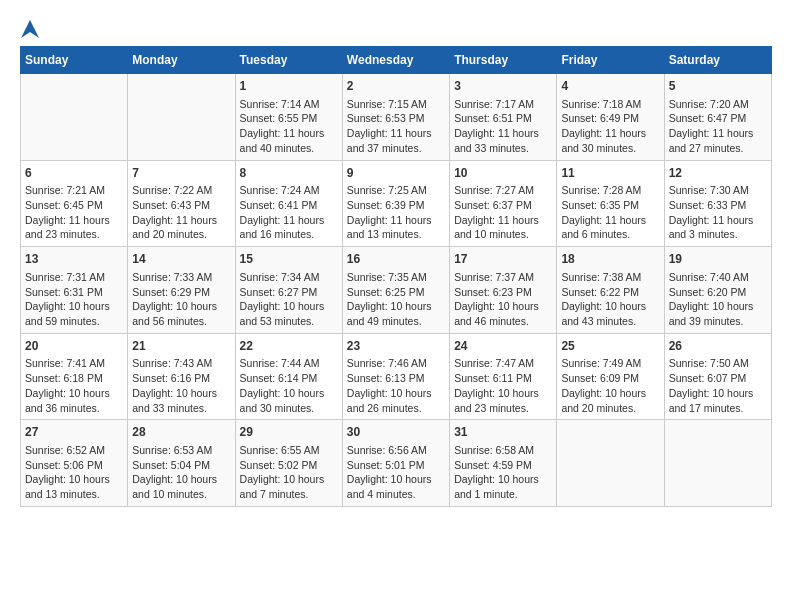 The width and height of the screenshot is (792, 612). What do you see at coordinates (718, 86) in the screenshot?
I see `day-number: 5` at bounding box center [718, 86].